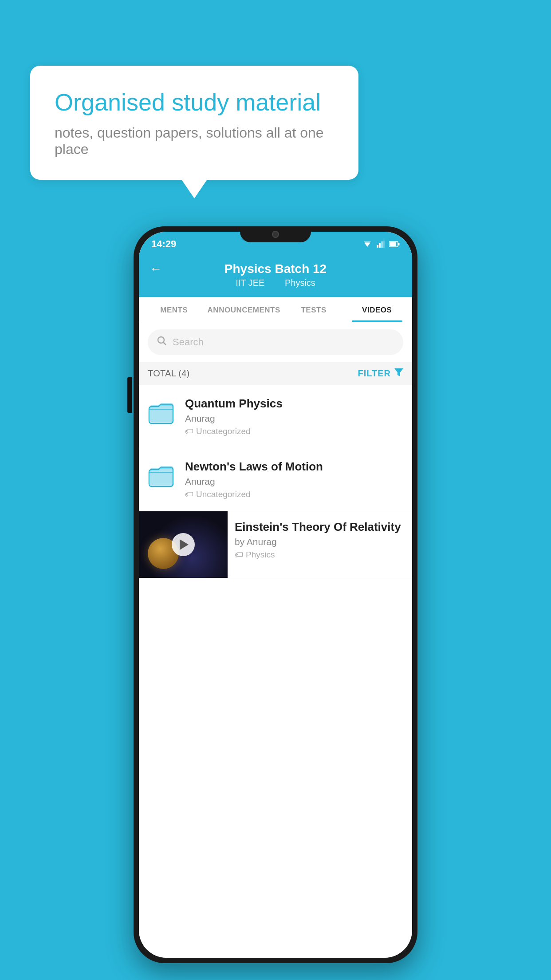  What do you see at coordinates (320, 540) in the screenshot?
I see `item-content-3: Einstein's Theory Of Relativity by Anura…` at bounding box center [320, 540].